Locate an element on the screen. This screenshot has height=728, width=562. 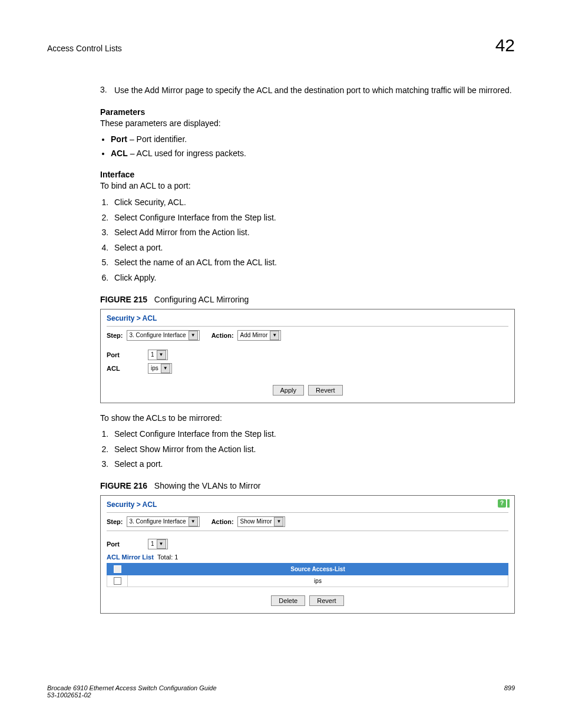
col-header: Source Access-List is located at coordinates (318, 569).